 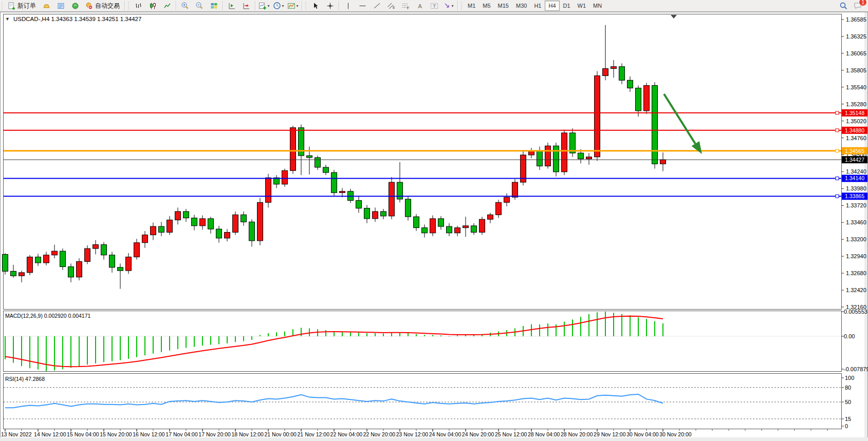 I want to click on date-label: 30 Nov 04:00, so click(x=642, y=434).